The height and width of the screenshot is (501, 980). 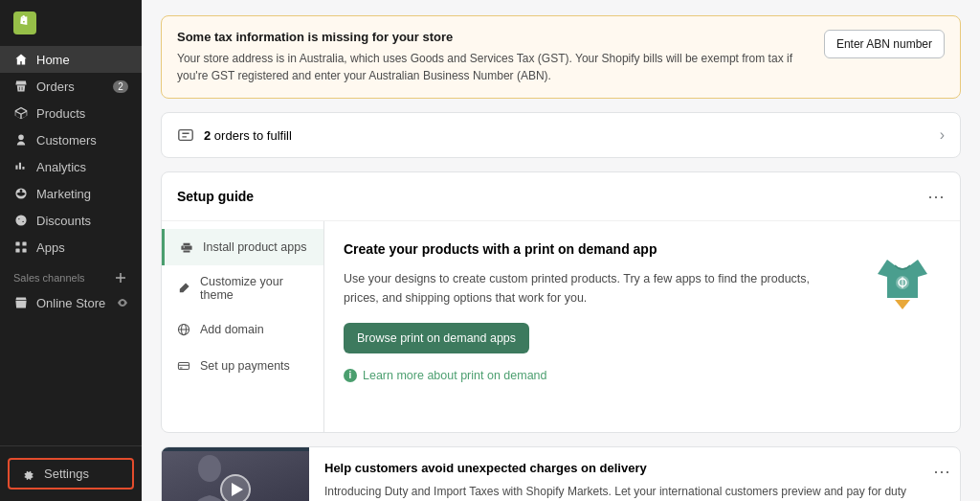 What do you see at coordinates (54, 59) in the screenshot?
I see `sidebar-item-home-label: Home` at bounding box center [54, 59].